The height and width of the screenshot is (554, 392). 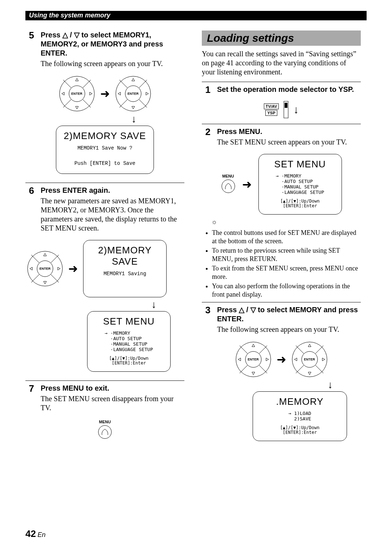 I want to click on step-3-flow: ENTER ➜ ENTER, so click(x=281, y=359).